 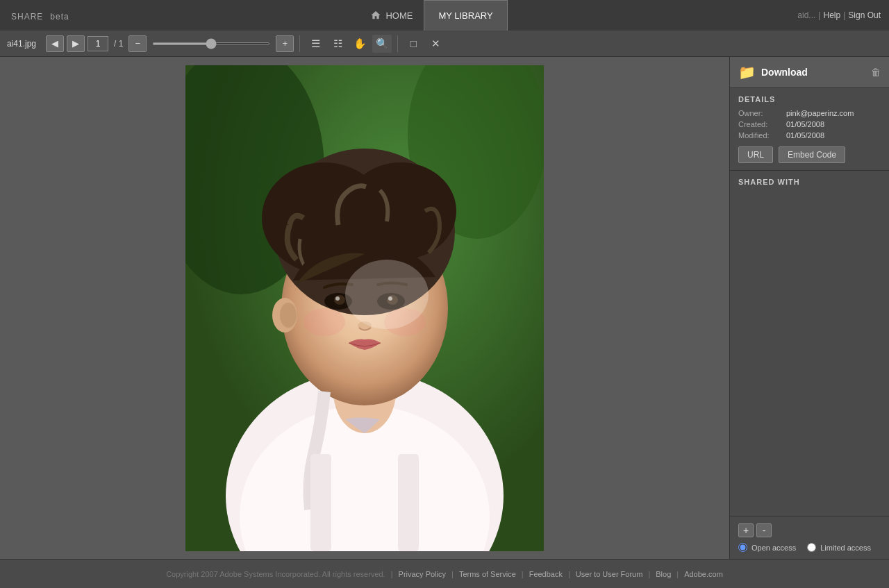 I want to click on details-section: DETAILS Owner: pink@paperinz.com Created…, so click(x=810, y=129).